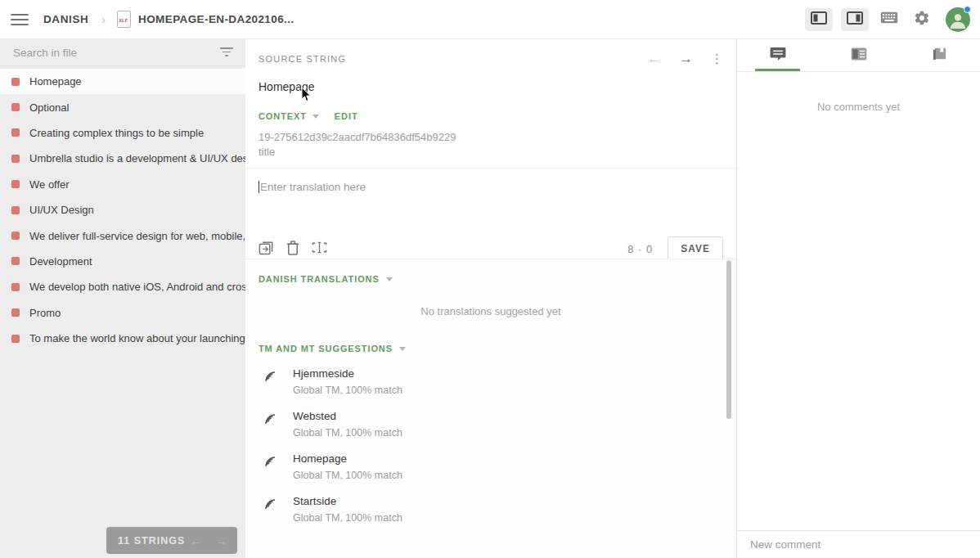 The height and width of the screenshot is (558, 980). I want to click on tm-suggestion-row: Startside Global TM, 100% match, so click(491, 502).